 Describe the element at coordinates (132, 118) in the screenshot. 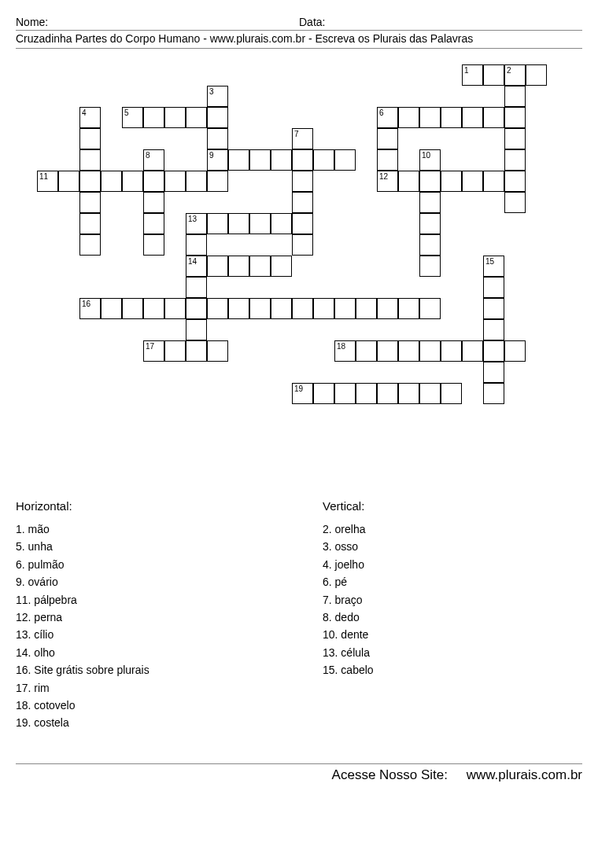

I see `cell: 5` at that location.